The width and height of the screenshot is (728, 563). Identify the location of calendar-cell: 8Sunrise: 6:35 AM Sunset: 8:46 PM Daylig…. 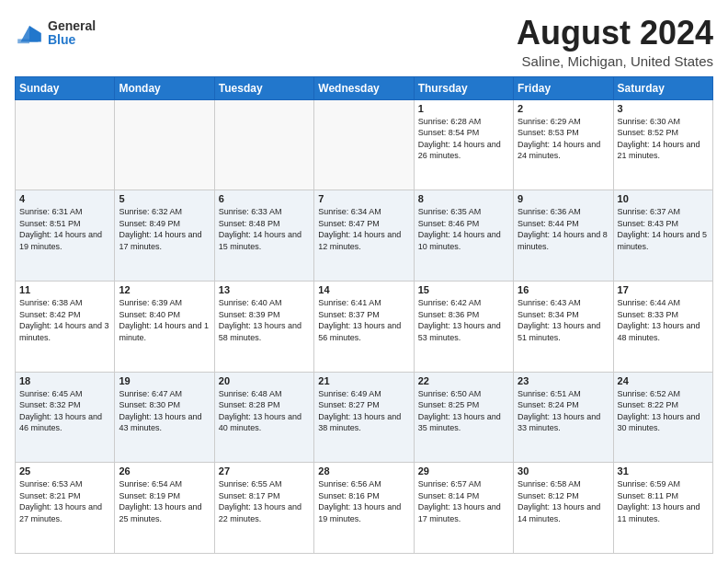
(463, 236).